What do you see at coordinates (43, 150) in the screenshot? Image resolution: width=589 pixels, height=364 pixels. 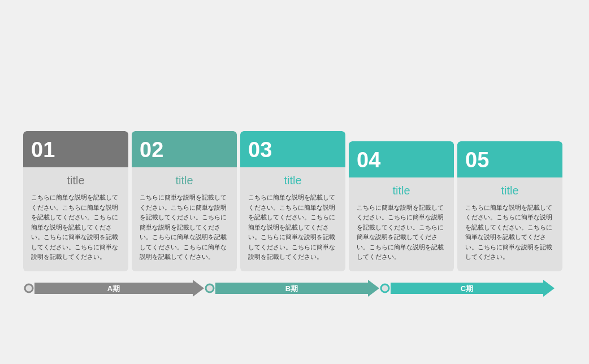 I see `card-number-1: 01` at bounding box center [43, 150].